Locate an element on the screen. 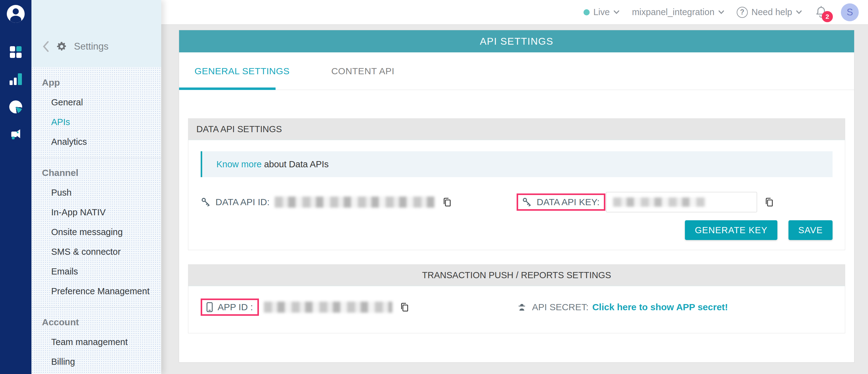  logo-head-shape is located at coordinates (16, 11).